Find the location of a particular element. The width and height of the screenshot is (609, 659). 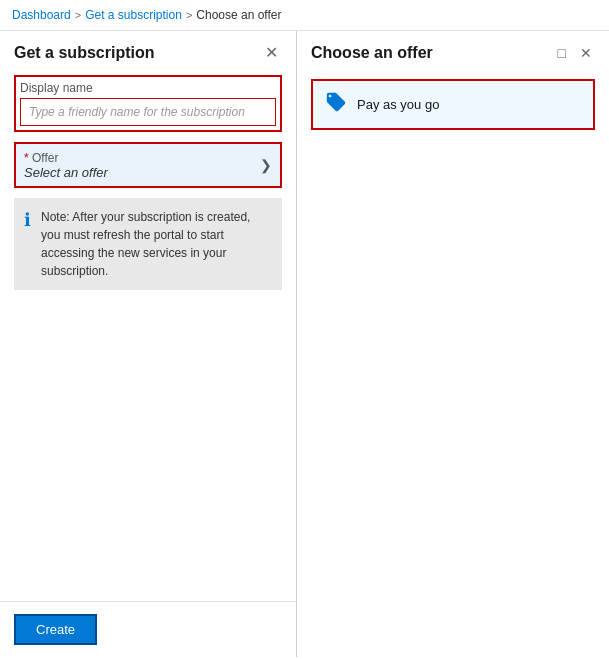

offer-chevron-icon: ❯ is located at coordinates (266, 165).